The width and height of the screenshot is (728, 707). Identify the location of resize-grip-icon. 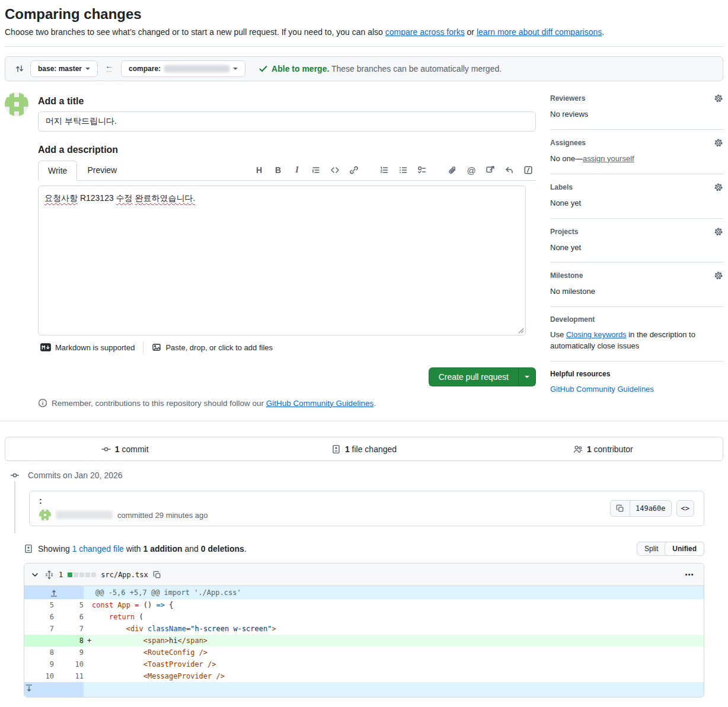
(521, 331).